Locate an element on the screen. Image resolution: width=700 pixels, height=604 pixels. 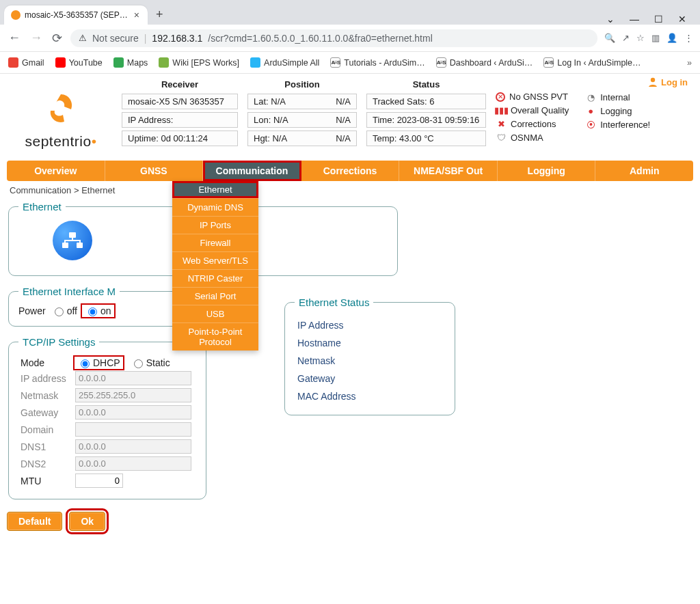
maps-icon is located at coordinates (119, 63).